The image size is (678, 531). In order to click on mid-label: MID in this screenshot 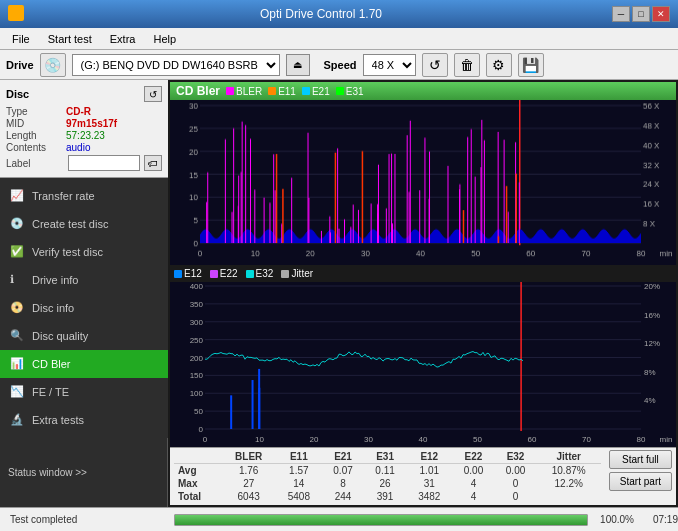, I will do `click(36, 124)`.